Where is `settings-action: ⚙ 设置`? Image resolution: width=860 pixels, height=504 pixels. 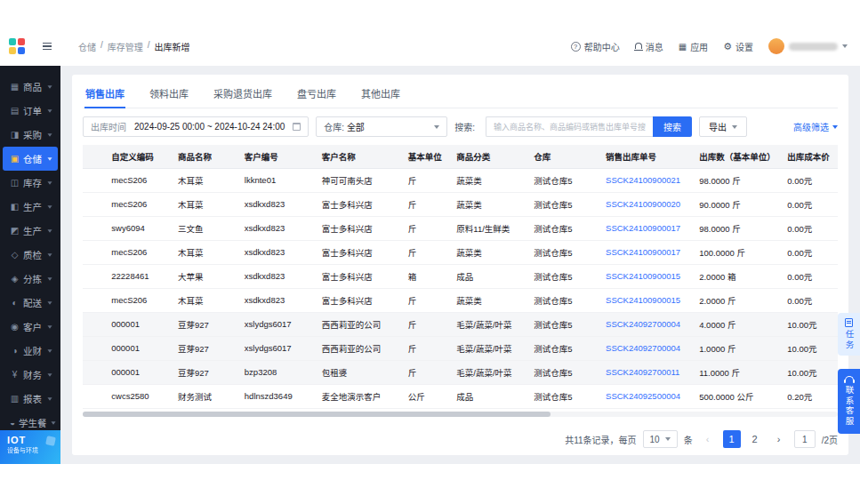 settings-action: ⚙ 设置 is located at coordinates (738, 46).